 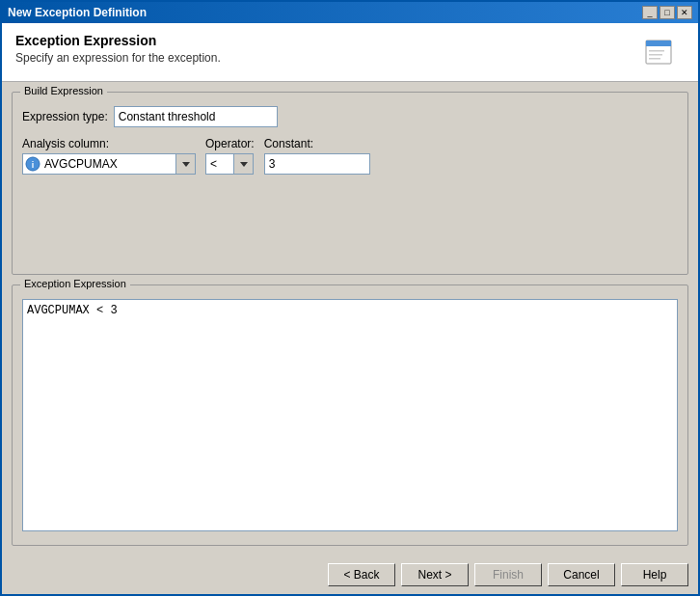 I want to click on help-button: Help, so click(x=655, y=575).